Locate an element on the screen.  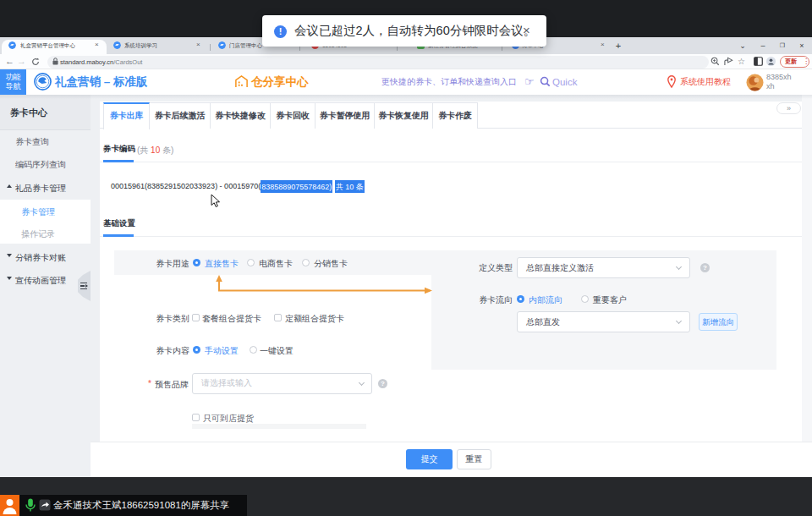
coding-title-underline is located at coordinates (118, 161).